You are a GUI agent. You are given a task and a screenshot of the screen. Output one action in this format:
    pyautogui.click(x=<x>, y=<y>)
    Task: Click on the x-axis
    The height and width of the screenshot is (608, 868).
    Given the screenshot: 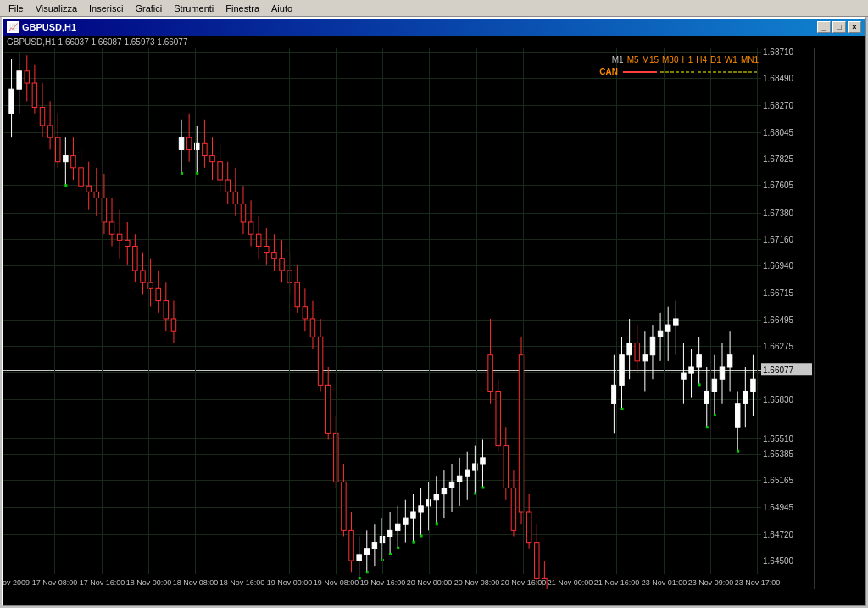 What is the action you would take?
    pyautogui.click(x=434, y=597)
    